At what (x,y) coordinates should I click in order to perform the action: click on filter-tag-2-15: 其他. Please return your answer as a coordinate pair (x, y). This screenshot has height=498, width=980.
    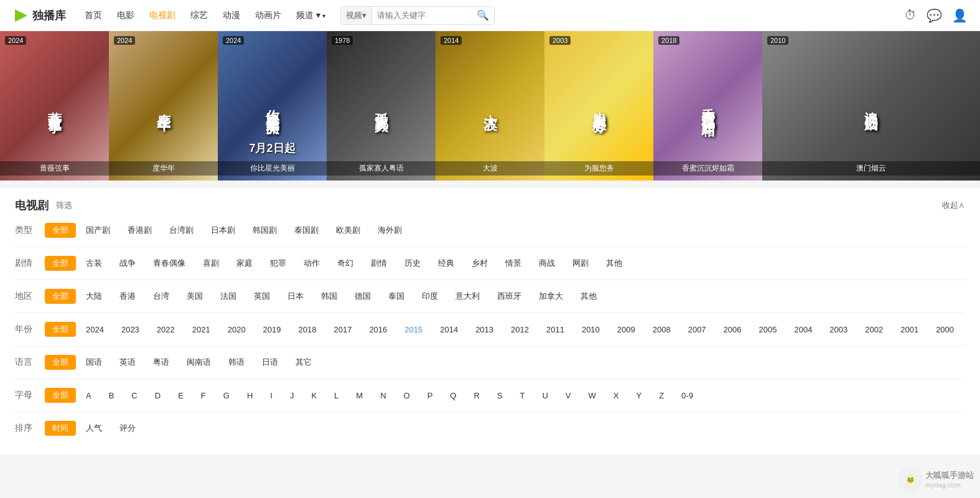
    Looking at the image, I should click on (589, 296).